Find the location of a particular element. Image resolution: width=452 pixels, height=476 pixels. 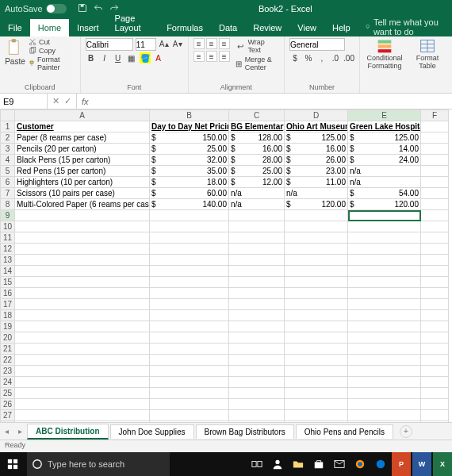

row-header-13: 13 is located at coordinates (8, 260).